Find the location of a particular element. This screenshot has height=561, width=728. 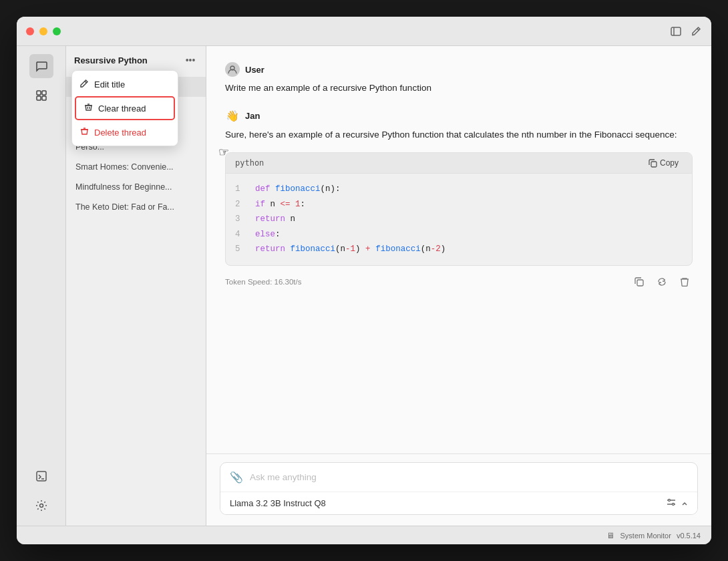

compose-icon is located at coordinates (696, 31).